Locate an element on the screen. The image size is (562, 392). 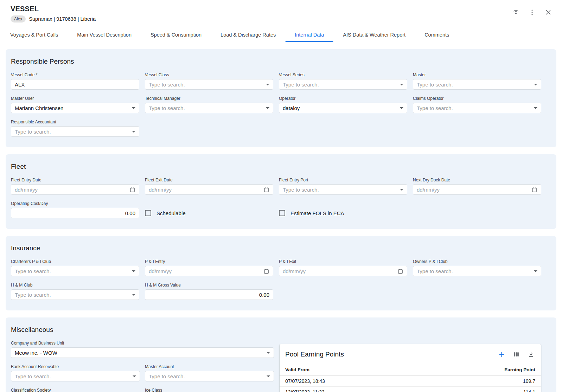
master-account-select: Type to search. is located at coordinates (210, 376).